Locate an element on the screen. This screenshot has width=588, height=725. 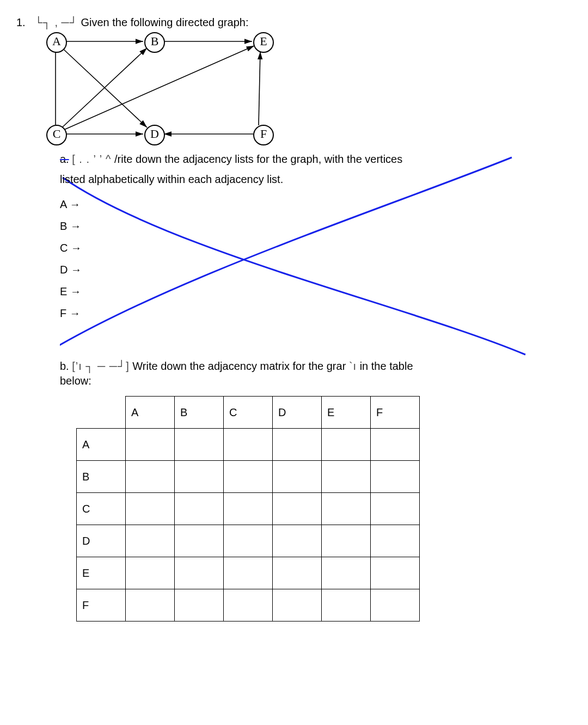
obscured-text: [ . . ’ ’ ^ is located at coordinates (91, 159).